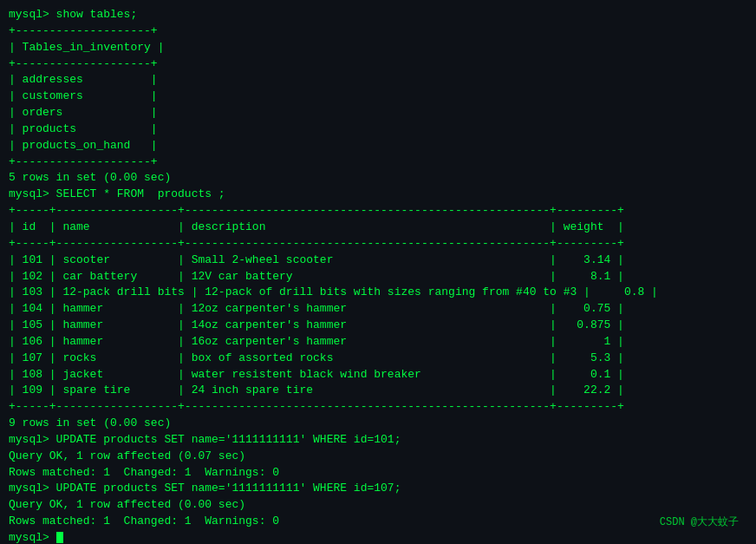 The width and height of the screenshot is (756, 544). What do you see at coordinates (378, 260) in the screenshot?
I see `terminal-line: | 101 | scooter | Small 2-wheel scooter …` at bounding box center [378, 260].